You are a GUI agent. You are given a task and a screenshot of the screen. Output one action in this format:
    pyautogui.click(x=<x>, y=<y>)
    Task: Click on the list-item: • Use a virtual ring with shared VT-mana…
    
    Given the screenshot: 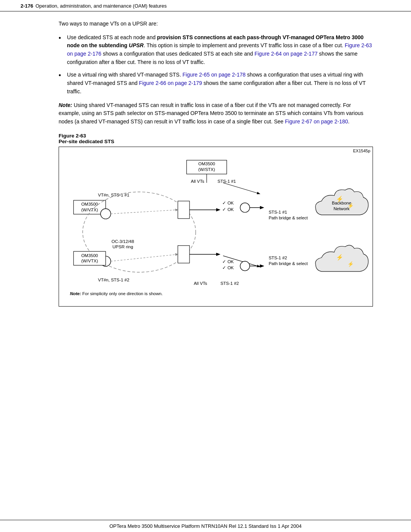 What is the action you would take?
    pyautogui.click(x=216, y=83)
    